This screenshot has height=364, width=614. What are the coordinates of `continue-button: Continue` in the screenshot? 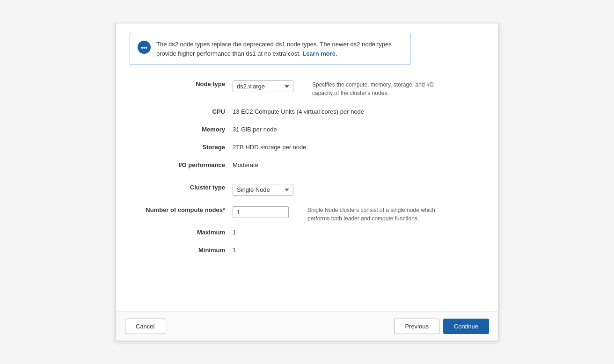 It's located at (466, 327).